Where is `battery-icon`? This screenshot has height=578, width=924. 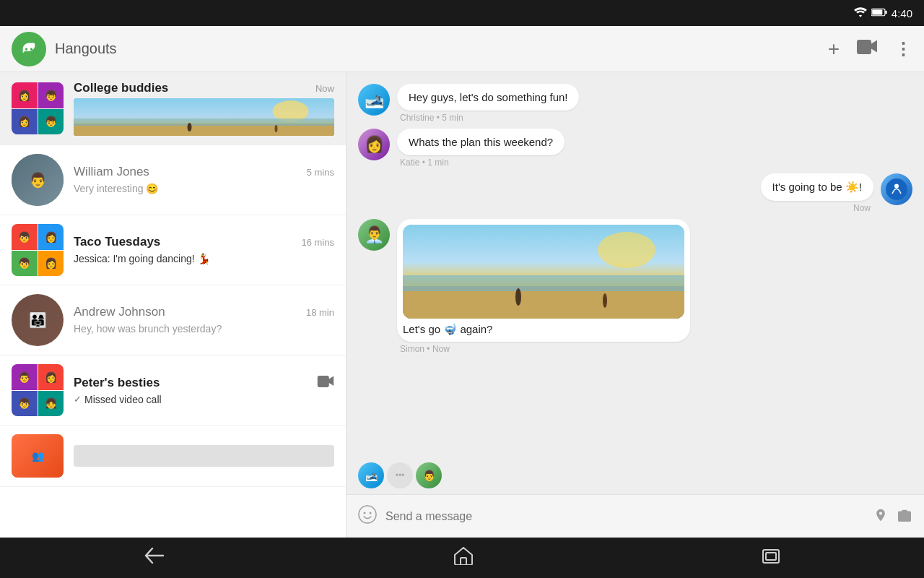 battery-icon is located at coordinates (879, 13).